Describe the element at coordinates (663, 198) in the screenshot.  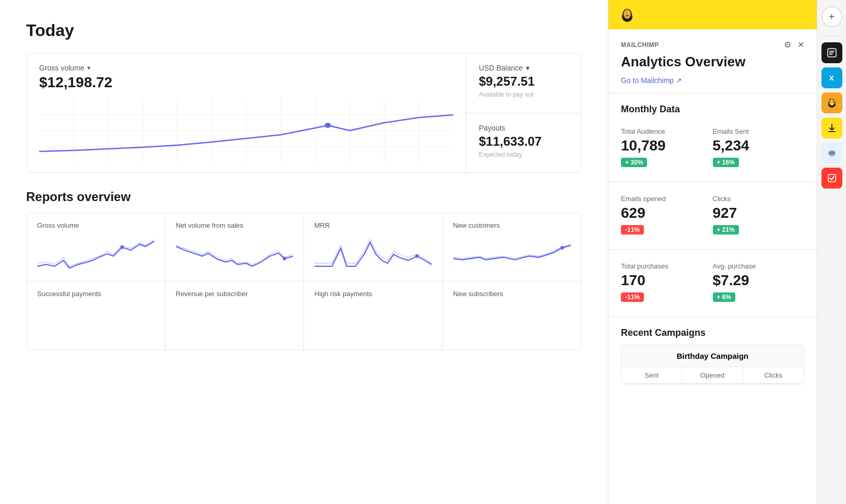
I see `metric-emails-opened-label: Emails opened` at that location.